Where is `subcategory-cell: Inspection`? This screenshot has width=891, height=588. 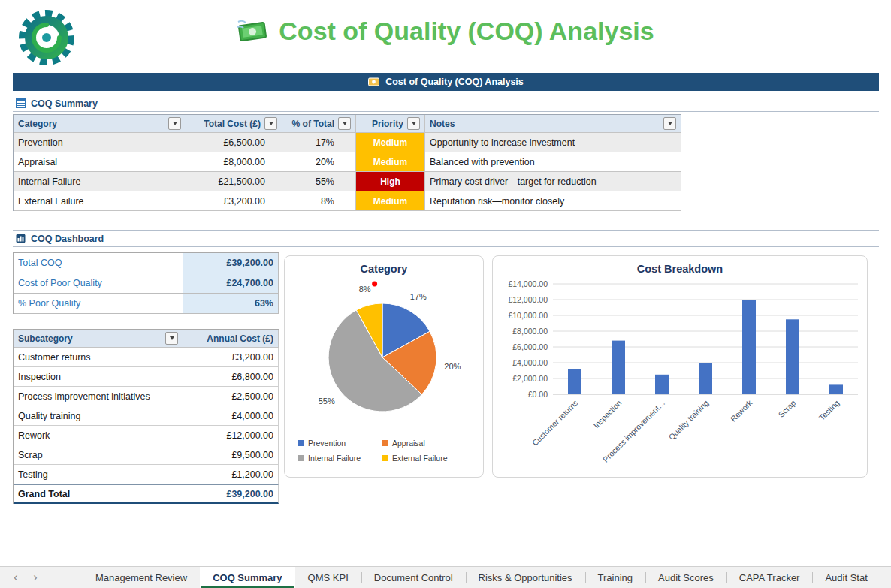 subcategory-cell: Inspection is located at coordinates (98, 377).